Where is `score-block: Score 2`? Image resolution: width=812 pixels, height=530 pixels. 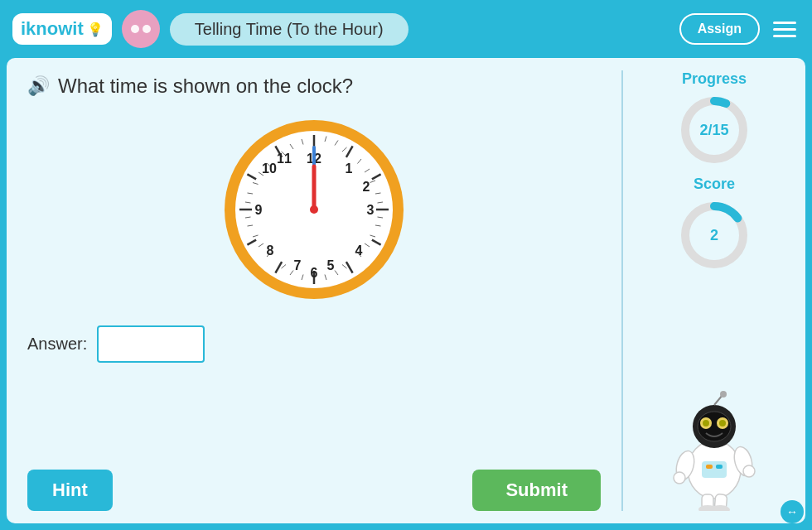 score-block: Score 2 is located at coordinates (714, 224).